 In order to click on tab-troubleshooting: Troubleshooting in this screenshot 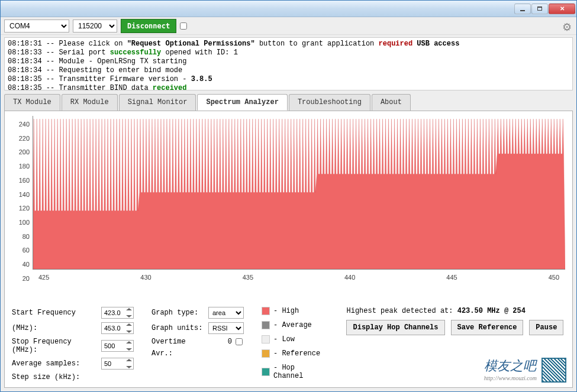, I will do `click(330, 102)`.